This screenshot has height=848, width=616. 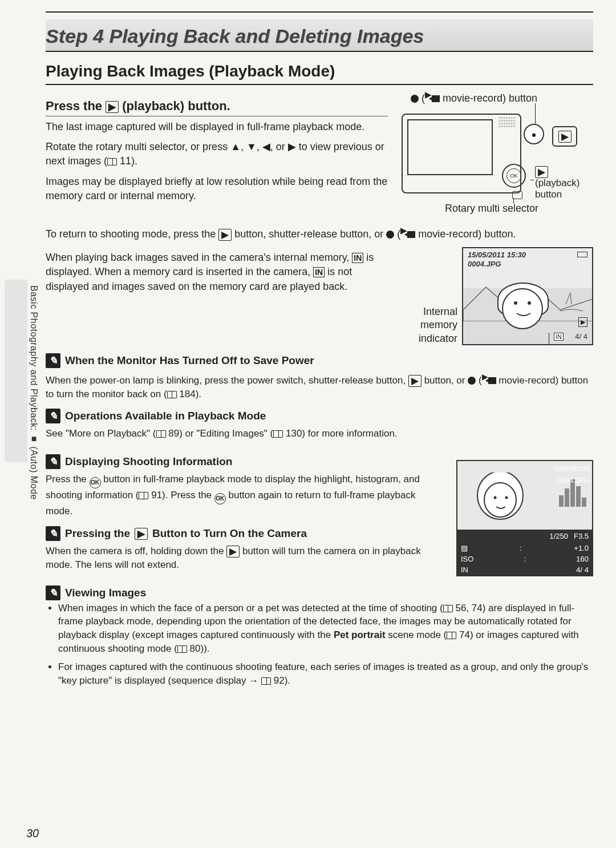 What do you see at coordinates (326, 674) in the screenshot?
I see `list-item: For images captured with the continuous …` at bounding box center [326, 674].